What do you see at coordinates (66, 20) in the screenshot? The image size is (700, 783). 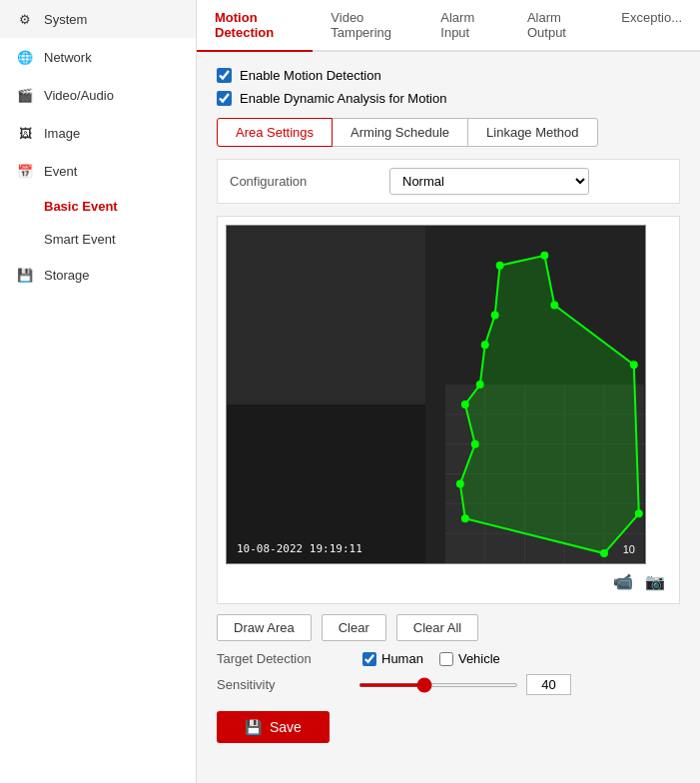 I see `sidebar-item-system-label: System` at bounding box center [66, 20].